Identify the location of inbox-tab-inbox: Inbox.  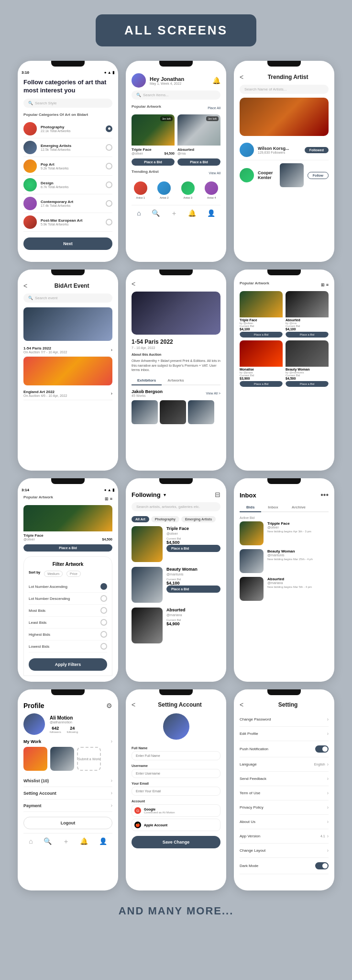
(273, 507).